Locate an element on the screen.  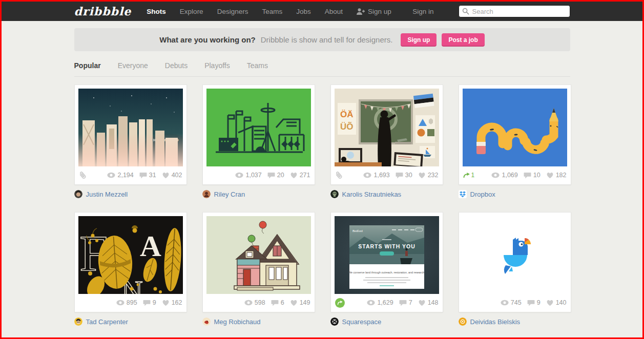
shot-thumbnail-fall-leaves: F A N is located at coordinates (131, 255).